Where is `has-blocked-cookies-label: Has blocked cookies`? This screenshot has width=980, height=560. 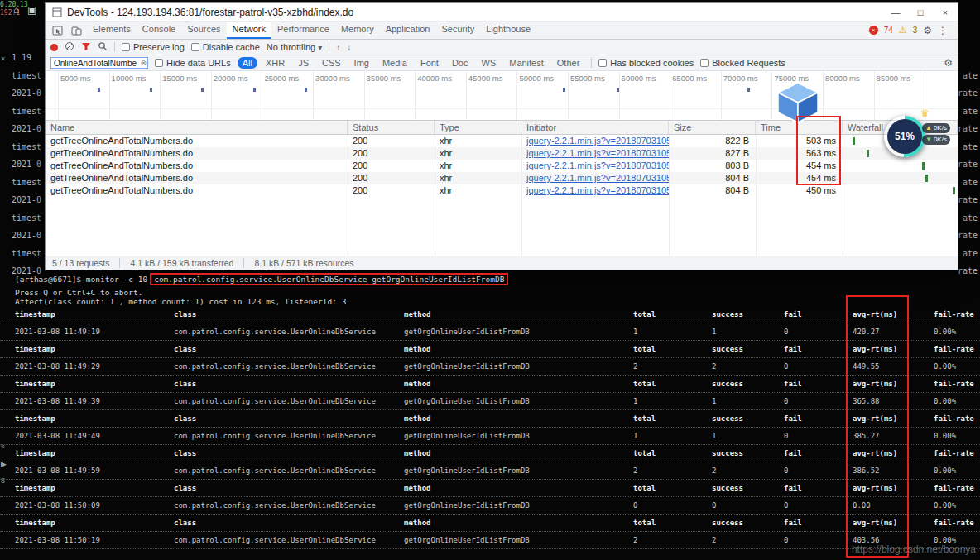
has-blocked-cookies-label: Has blocked cookies is located at coordinates (652, 63).